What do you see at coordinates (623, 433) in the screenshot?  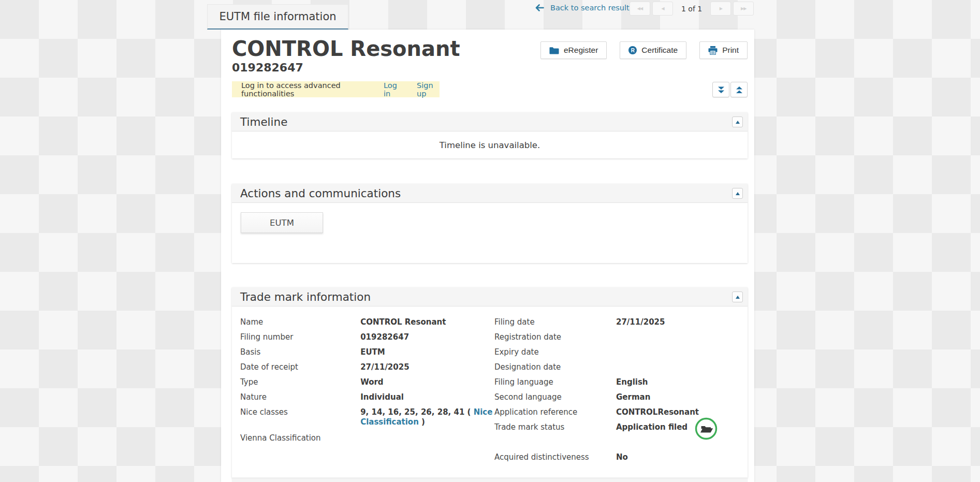 I see `field-row-trade-mark-status: Trade mark status Application filed` at bounding box center [623, 433].